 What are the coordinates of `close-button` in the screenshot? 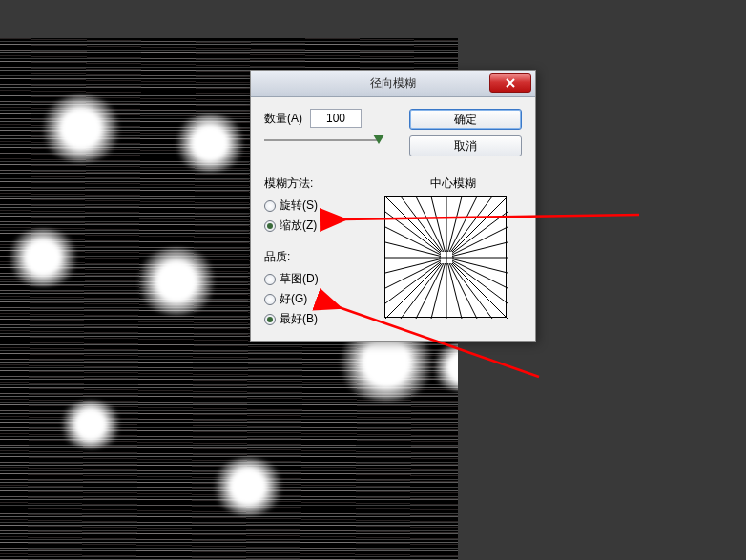 It's located at (510, 83).